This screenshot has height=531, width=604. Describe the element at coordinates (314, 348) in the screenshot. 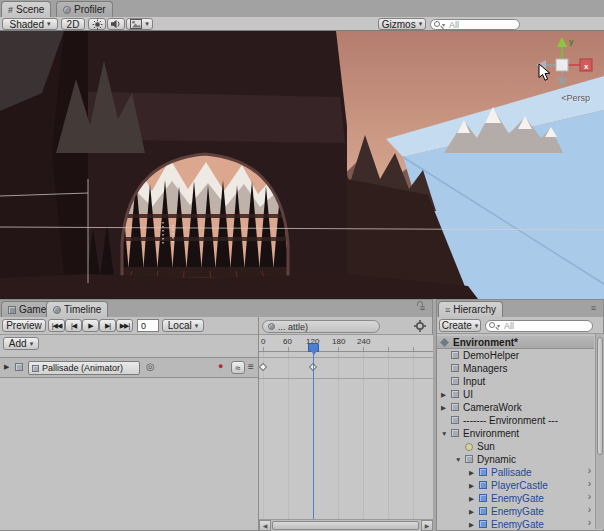

I see `playhead-handle` at that location.